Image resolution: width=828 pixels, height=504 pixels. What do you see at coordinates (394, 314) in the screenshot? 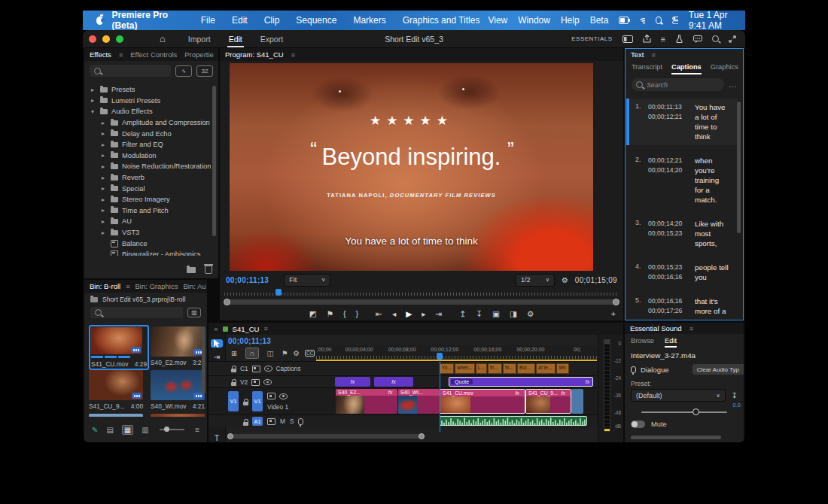
I see `step-back-icon: ◂` at bounding box center [394, 314].